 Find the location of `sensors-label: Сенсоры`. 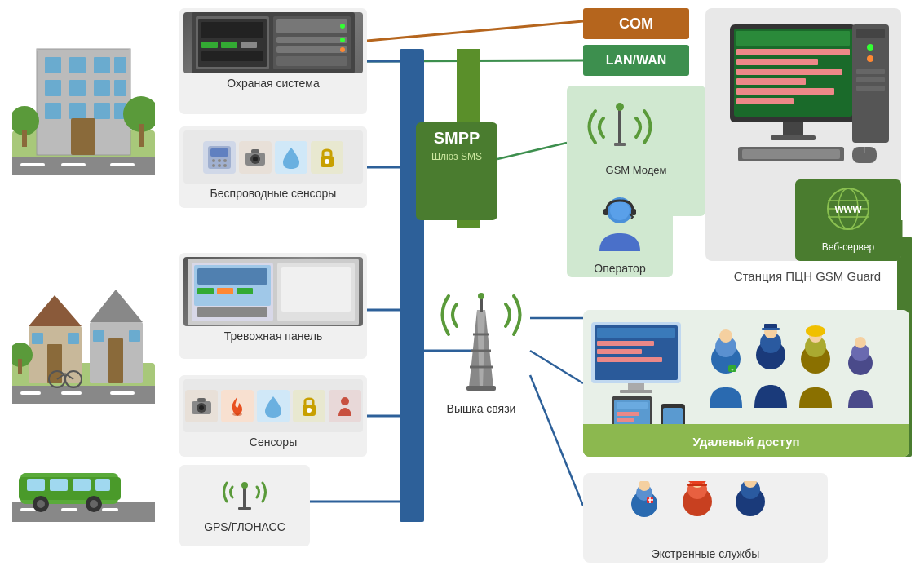

sensors-label: Сенсоры is located at coordinates (273, 442).